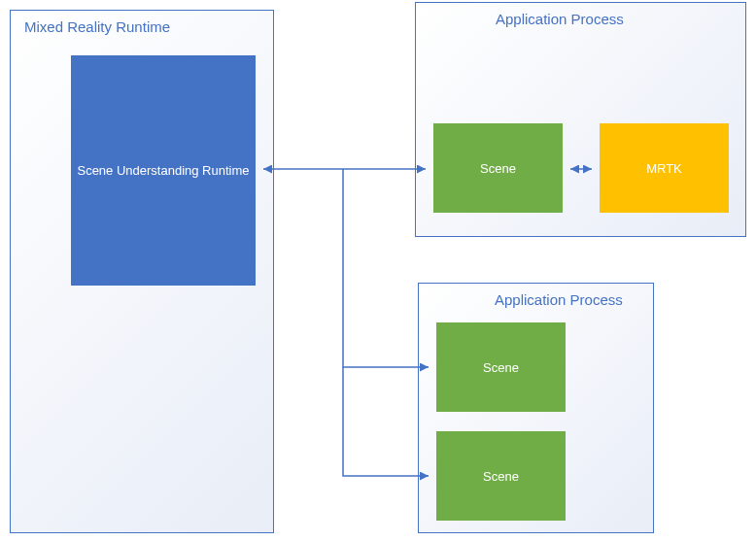 This screenshot has width=756, height=541. What do you see at coordinates (665, 169) in the screenshot?
I see `node-label: MRTK` at bounding box center [665, 169].